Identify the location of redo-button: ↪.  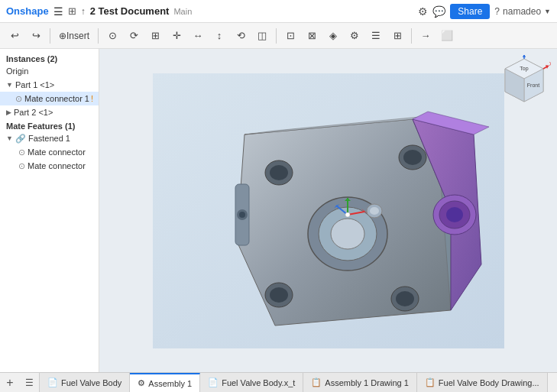
(36, 36).